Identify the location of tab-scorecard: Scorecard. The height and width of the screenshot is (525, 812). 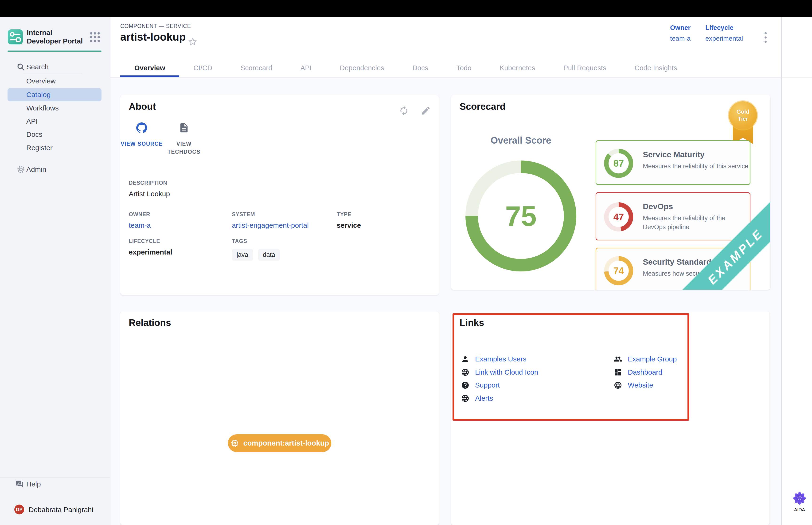
(257, 68).